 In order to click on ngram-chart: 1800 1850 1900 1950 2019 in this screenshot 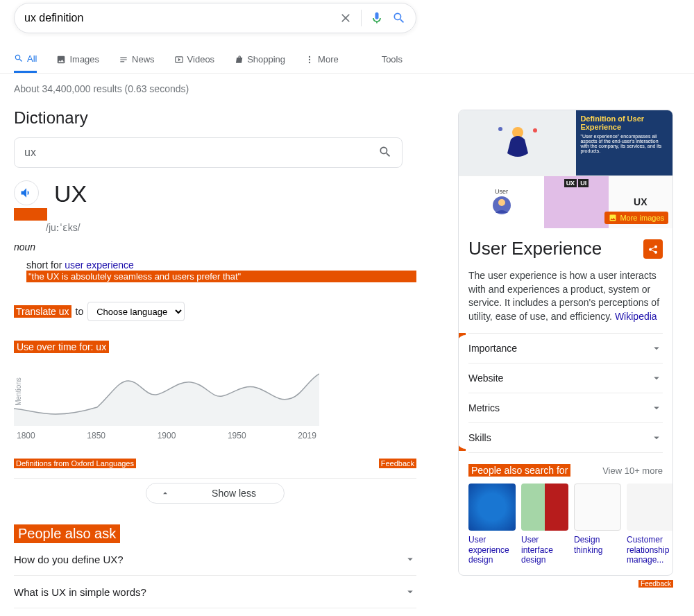, I will do `click(167, 400)`.